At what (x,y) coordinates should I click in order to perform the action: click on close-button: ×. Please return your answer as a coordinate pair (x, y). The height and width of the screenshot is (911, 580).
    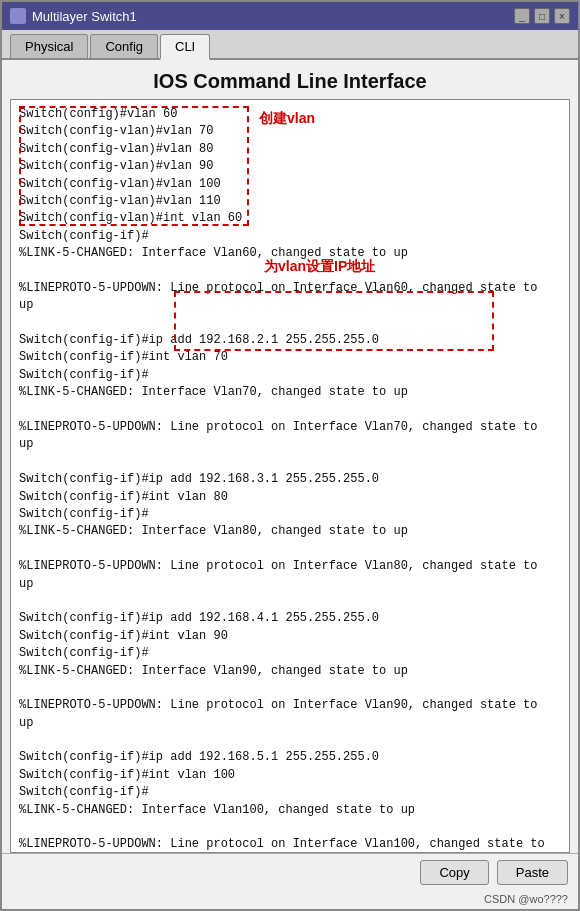
    Looking at the image, I should click on (562, 16).